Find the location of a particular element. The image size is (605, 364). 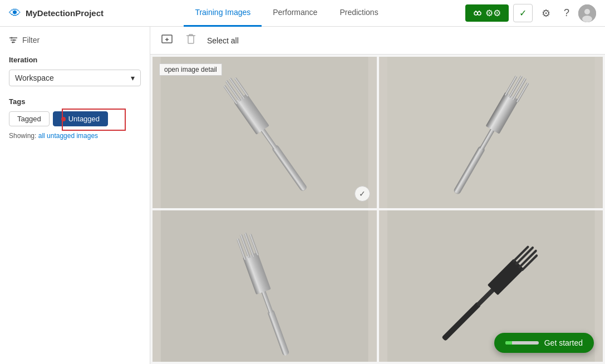

nav-training-images: Training Images is located at coordinates (223, 13).